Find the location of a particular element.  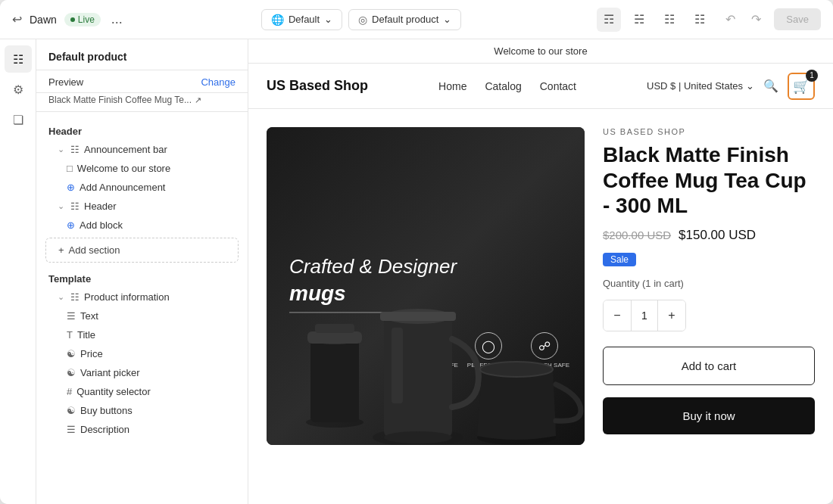

icon-bar: ☷ ⚙ ❏ is located at coordinates (18, 272).